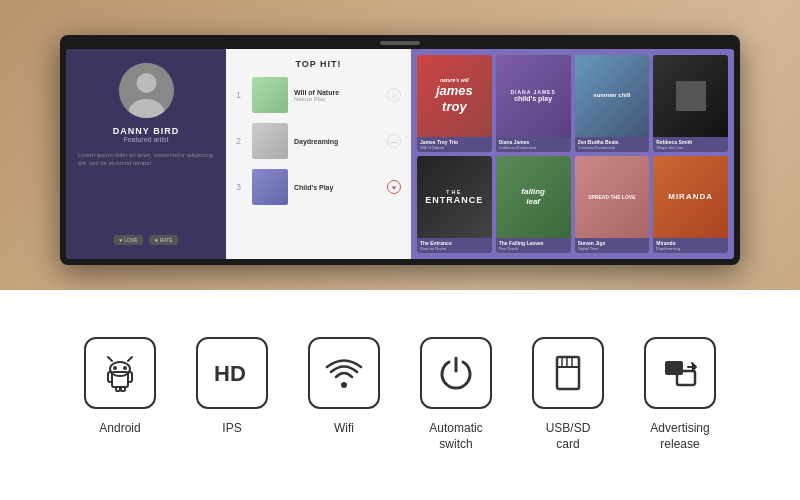 This screenshot has width=800, height=500. Describe the element at coordinates (146, 140) in the screenshot. I see `artist-subtitle: Featured artist` at that location.